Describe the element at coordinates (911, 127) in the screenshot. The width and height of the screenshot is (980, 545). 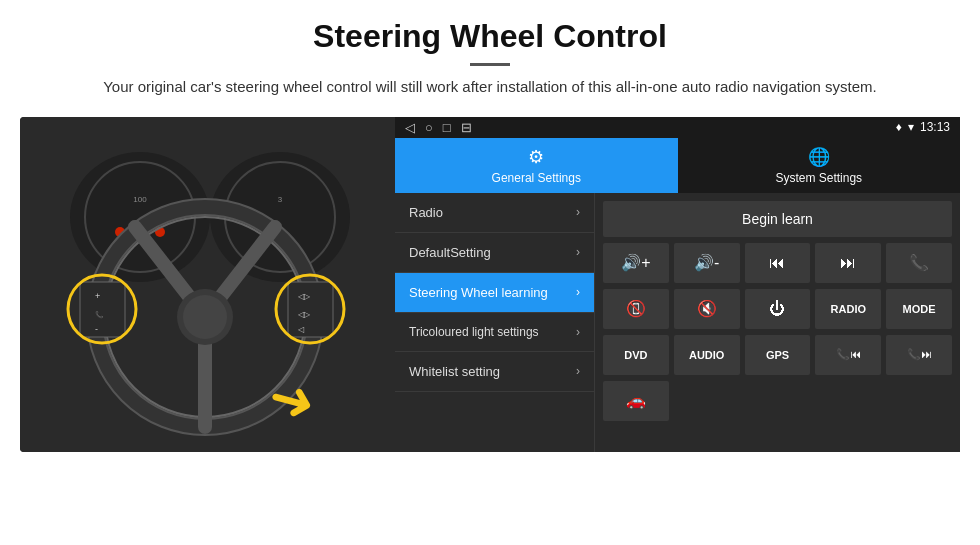
I see `wifi-icon: ▾` at that location.